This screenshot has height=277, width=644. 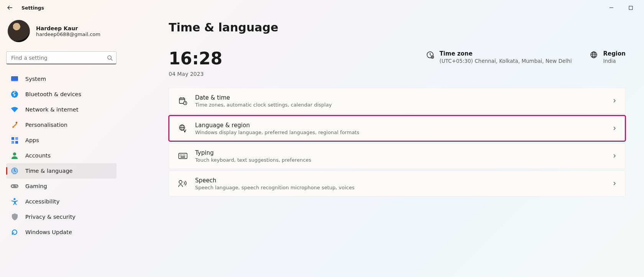 What do you see at coordinates (608, 57) in the screenshot?
I see `region-summary: Region India` at bounding box center [608, 57].